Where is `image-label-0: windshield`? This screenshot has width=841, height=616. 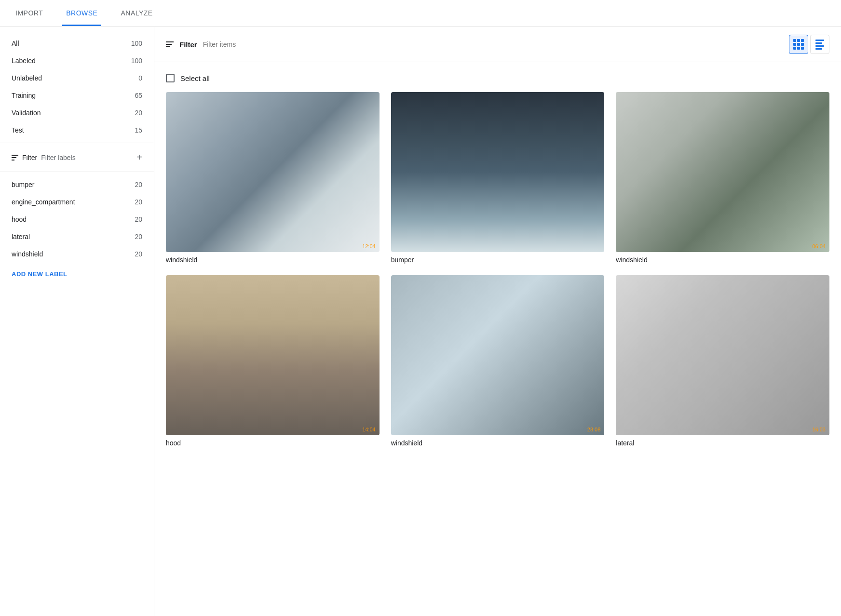 image-label-0: windshield is located at coordinates (273, 260).